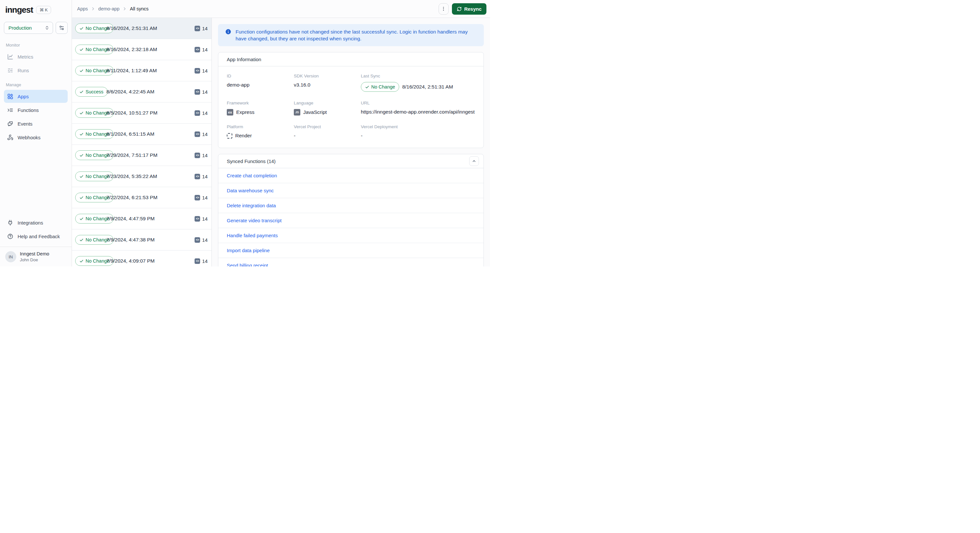 Image resolution: width=980 pixels, height=533 pixels. I want to click on render-icon, so click(230, 136).